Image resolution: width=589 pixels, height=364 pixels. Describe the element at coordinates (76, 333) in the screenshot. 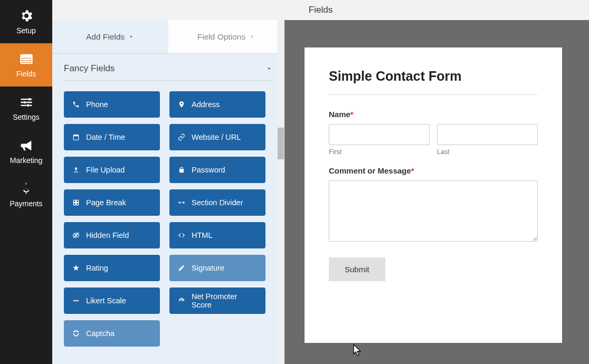

I see `recaptcha-icon` at that location.